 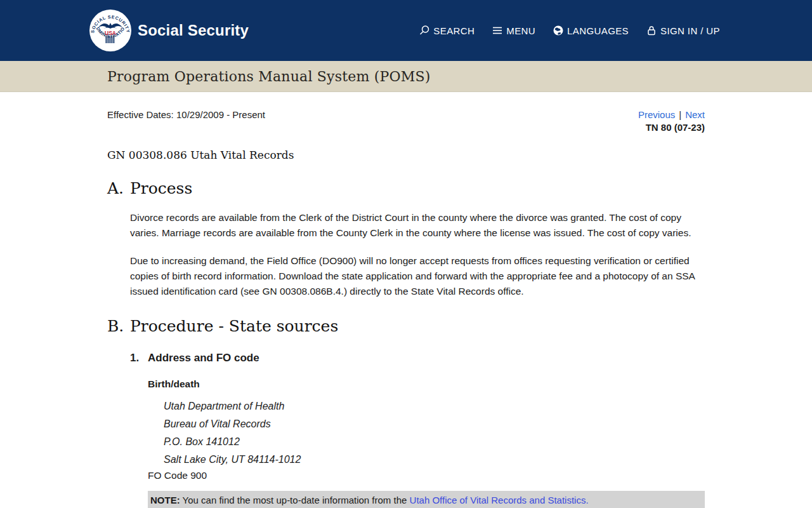 I want to click on globe-icon, so click(x=558, y=30).